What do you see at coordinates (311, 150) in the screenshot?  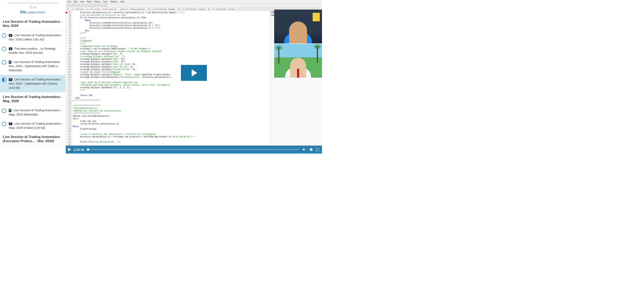 I see `settings-icon` at bounding box center [311, 150].